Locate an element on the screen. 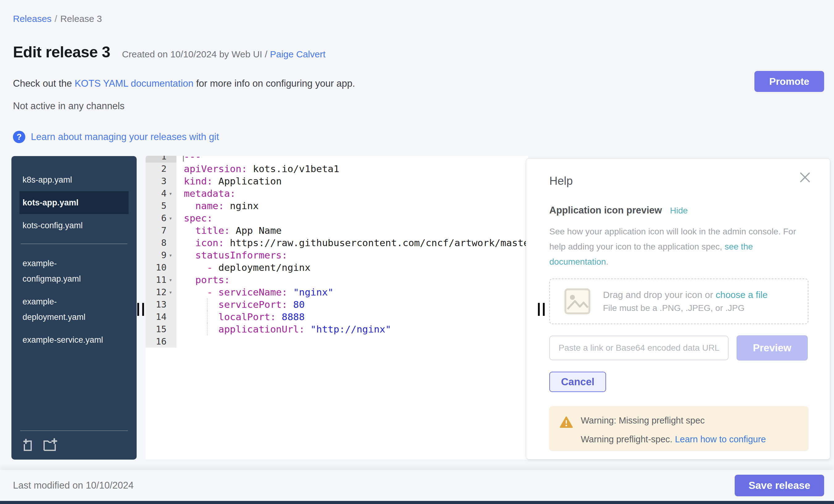 Image resolution: width=834 pixels, height=504 pixels. code-line-4: 4▾metadata: is located at coordinates (337, 194).